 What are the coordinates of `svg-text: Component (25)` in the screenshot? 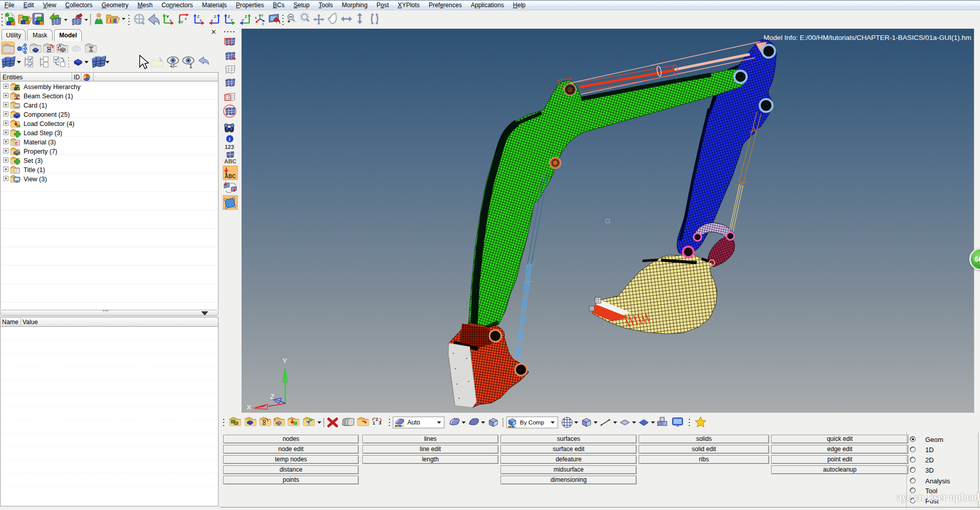 It's located at (47, 115).